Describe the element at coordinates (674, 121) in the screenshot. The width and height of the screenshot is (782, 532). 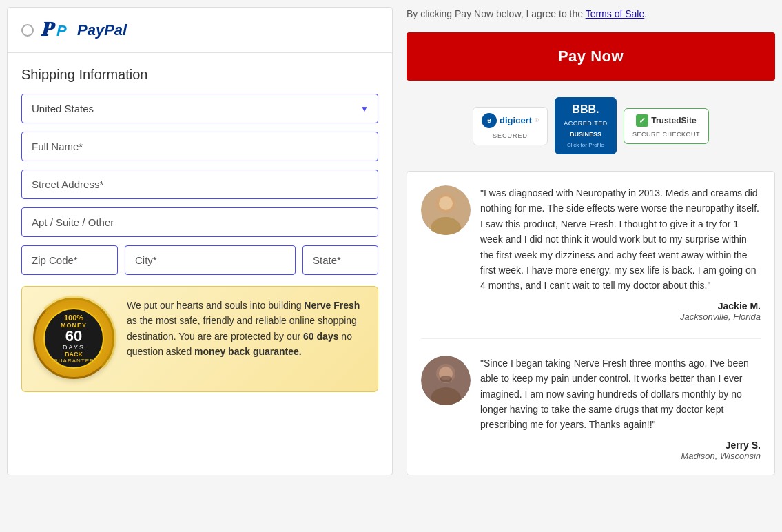
I see `trustedsite-name: TrustedSite` at that location.